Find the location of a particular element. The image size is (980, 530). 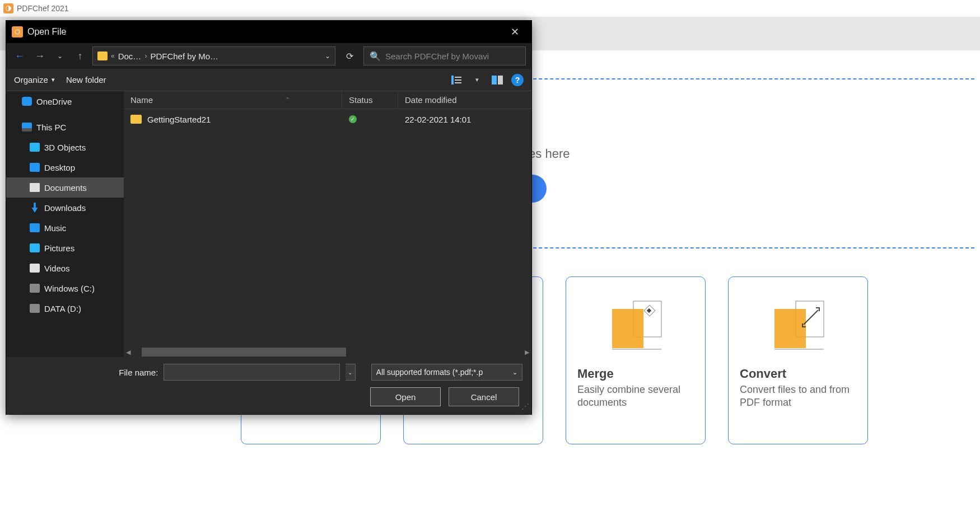

search-icon: 🔍 is located at coordinates (375, 56).